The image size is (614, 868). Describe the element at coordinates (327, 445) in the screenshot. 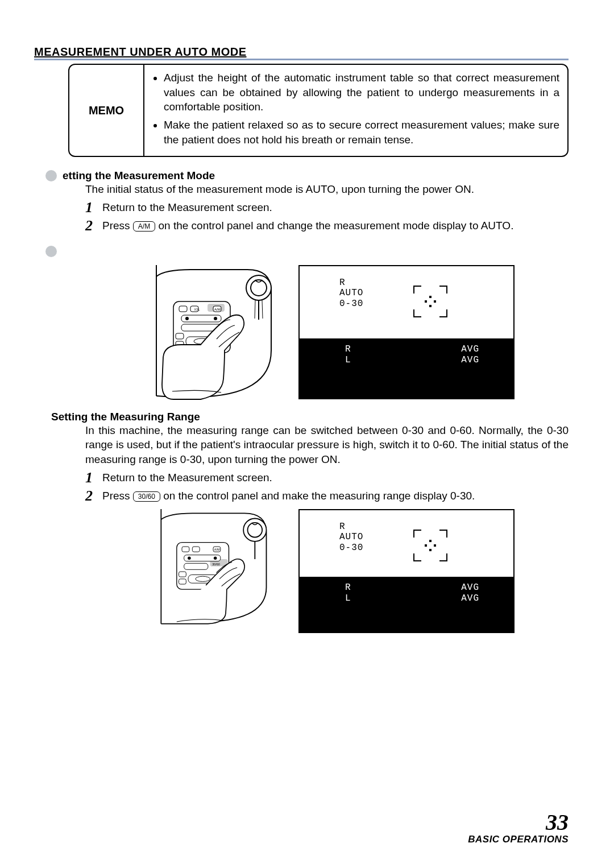

I see `body-text: In this machine, the measuring range can…` at that location.